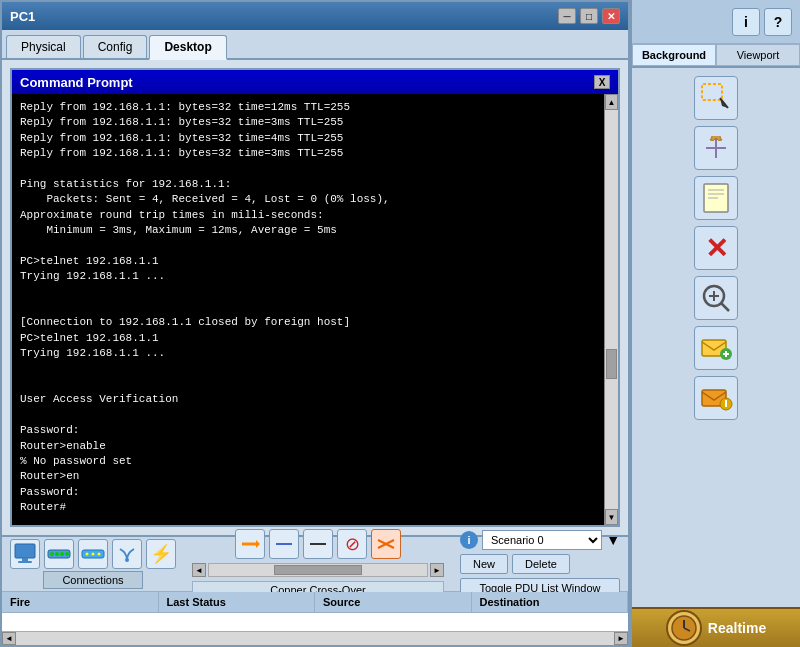 Image resolution: width=800 pixels, height=647 pixels. I want to click on cable-tool-icons: ⊘, so click(318, 544).